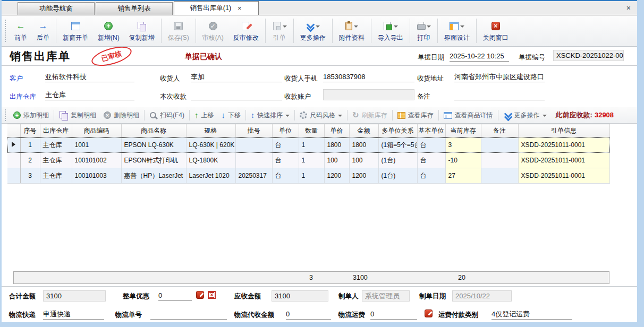 Image resolution: width=644 pixels, height=327 pixels. What do you see at coordinates (463, 176) in the screenshot?
I see `cell: 27` at bounding box center [463, 176].